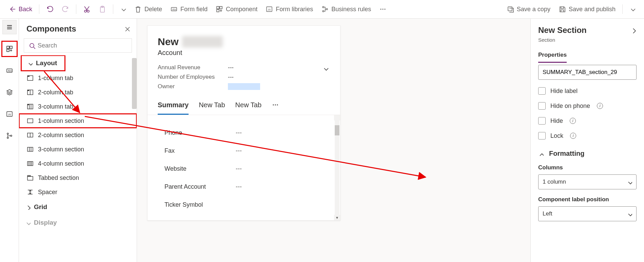 This screenshot has height=262, width=644. Describe the element at coordinates (564, 91) in the screenshot. I see `hide-label-text: Hide label` at that location.